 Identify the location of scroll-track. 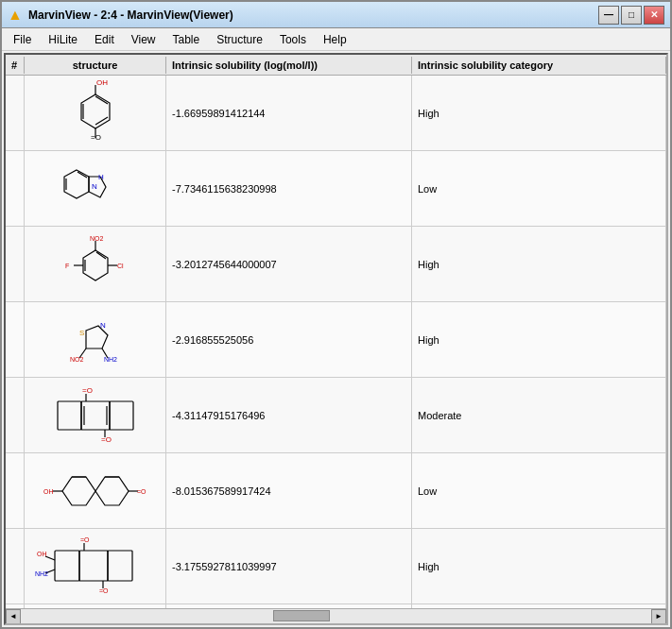
(336, 616).